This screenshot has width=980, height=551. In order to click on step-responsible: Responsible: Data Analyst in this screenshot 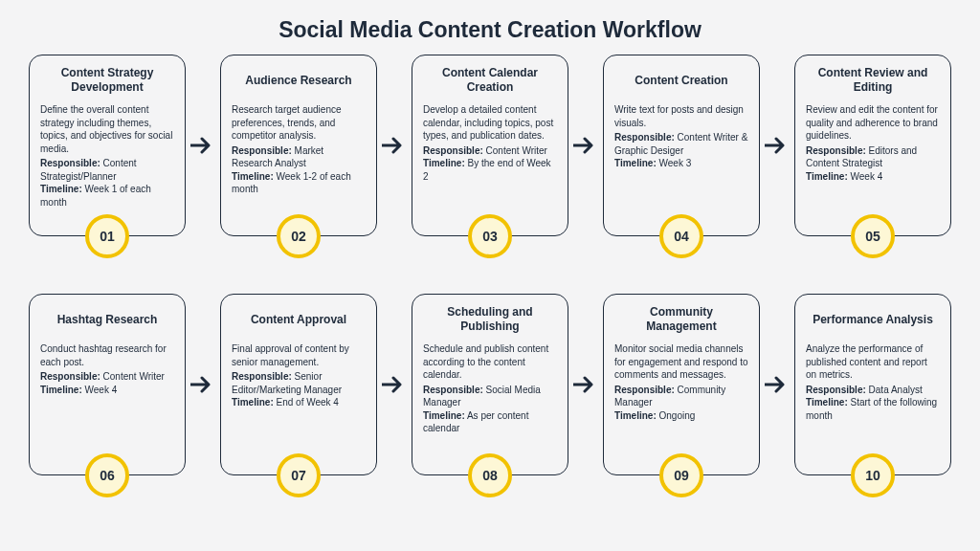, I will do `click(873, 390)`.